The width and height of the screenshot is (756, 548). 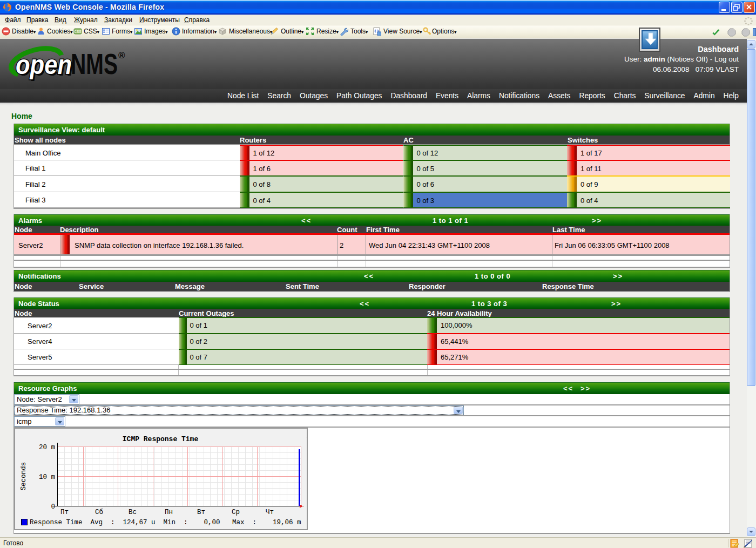 What do you see at coordinates (168, 512) in the screenshot?
I see `svg-text: Пн` at bounding box center [168, 512].